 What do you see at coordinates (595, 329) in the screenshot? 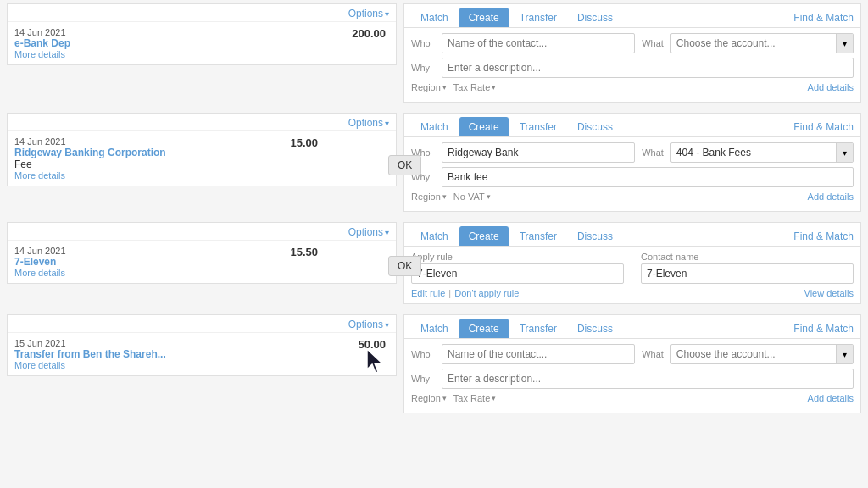
I see `tab-discuss-4: Discuss` at bounding box center [595, 329].